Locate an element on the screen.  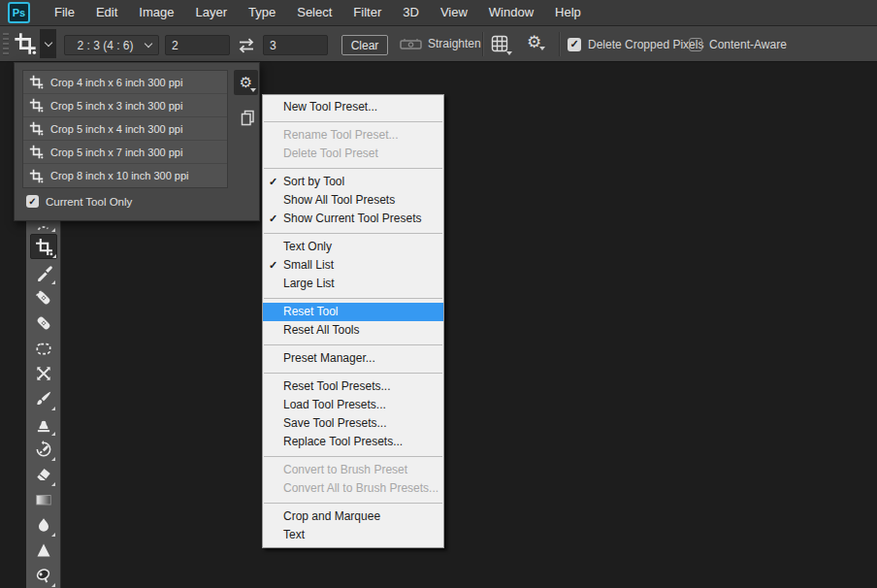
menu-item-crop-and-marquee: Crop and Marquee is located at coordinates (353, 516).